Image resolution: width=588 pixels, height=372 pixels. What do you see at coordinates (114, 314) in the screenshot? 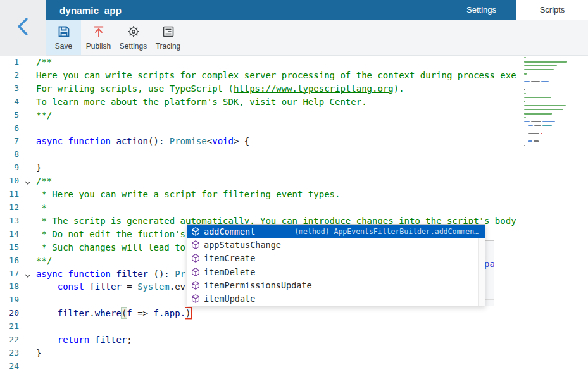
I see `code-text: filter.where(f => f.app.)` at bounding box center [114, 314].